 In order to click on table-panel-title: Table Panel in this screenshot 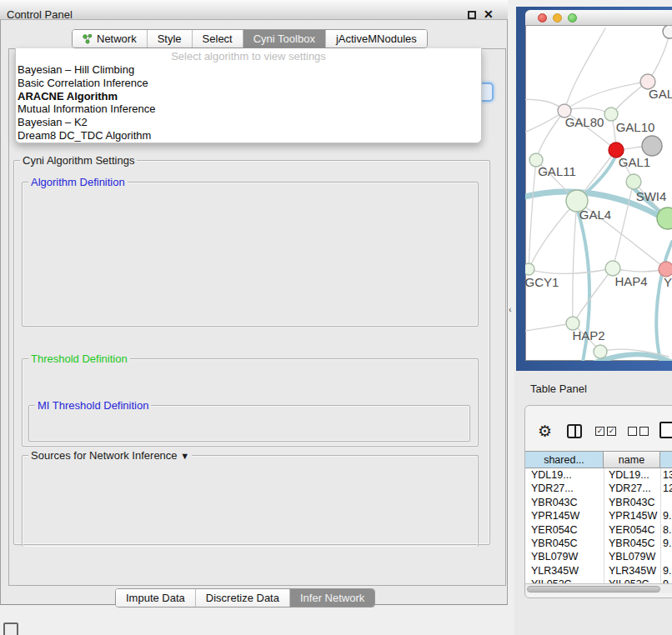, I will do `click(559, 388)`.